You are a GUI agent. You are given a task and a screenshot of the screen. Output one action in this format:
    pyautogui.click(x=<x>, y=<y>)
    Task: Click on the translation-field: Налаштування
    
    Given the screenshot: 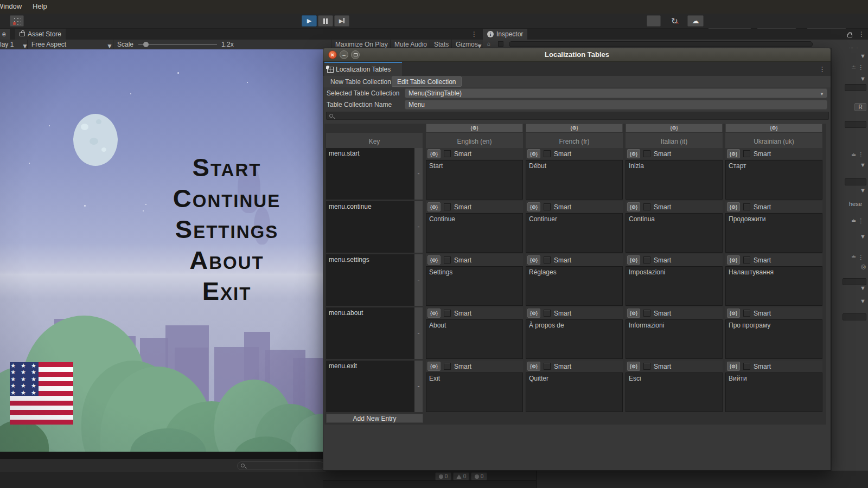 What is the action you would take?
    pyautogui.click(x=774, y=286)
    